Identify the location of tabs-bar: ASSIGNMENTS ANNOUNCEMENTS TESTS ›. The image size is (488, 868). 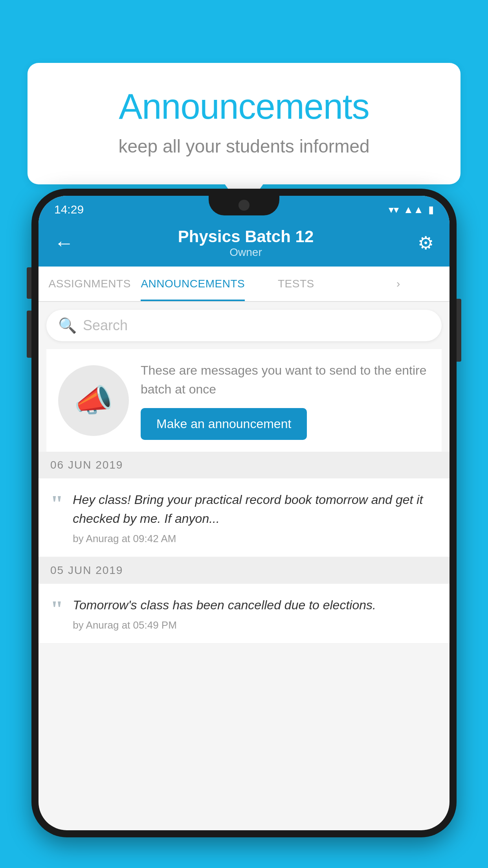
(244, 284).